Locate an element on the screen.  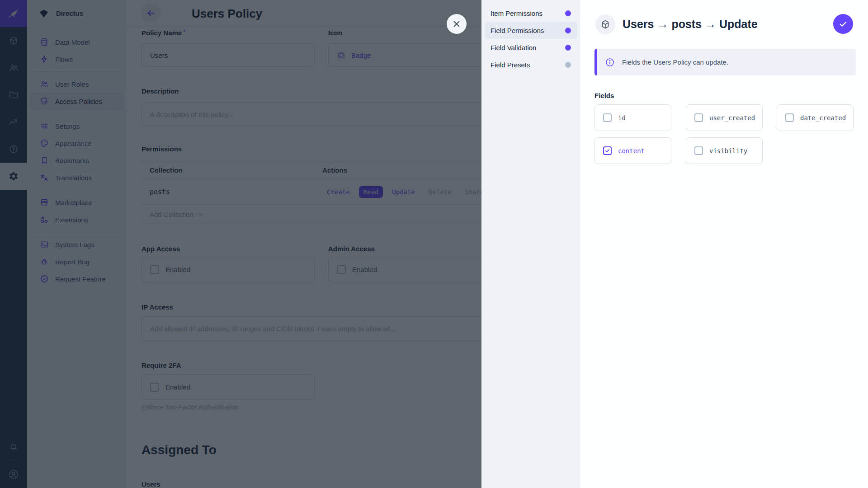
field-checkbox-date-created: date_created is located at coordinates (815, 117).